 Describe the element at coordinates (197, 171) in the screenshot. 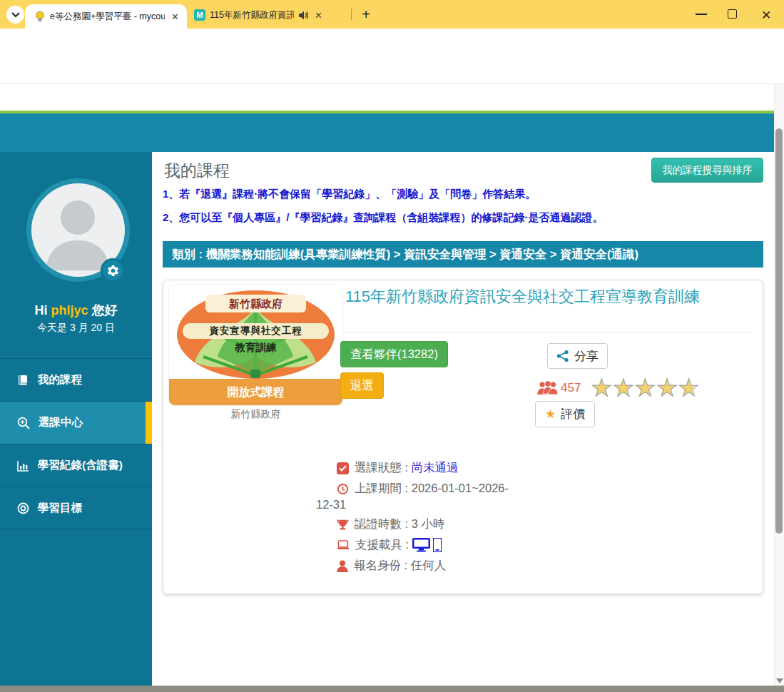

I see `page-title: 我的課程` at that location.